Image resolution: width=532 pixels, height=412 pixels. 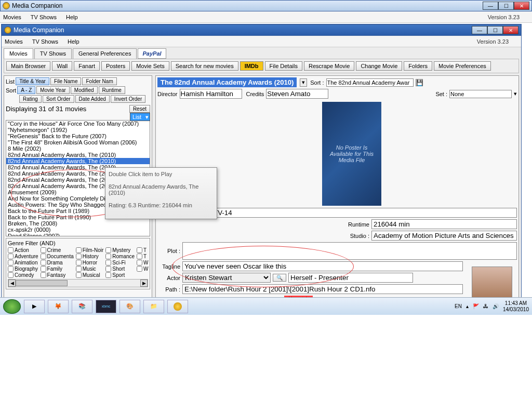 I want to click on taskbar-mc-icon, so click(x=178, y=307).